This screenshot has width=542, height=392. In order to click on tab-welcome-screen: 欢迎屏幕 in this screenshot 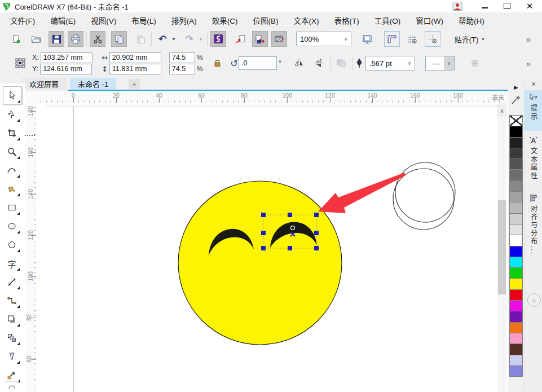, I will do `click(44, 83)`.